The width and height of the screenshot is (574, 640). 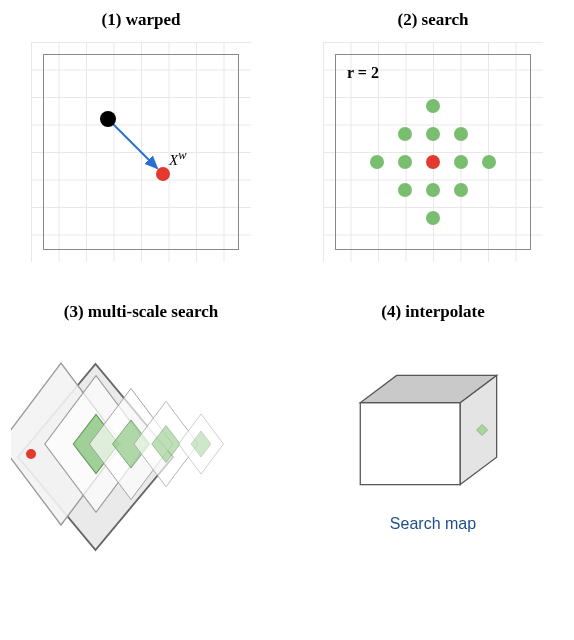 I want to click on panel-title-4: (4) interpolate, so click(x=432, y=312).